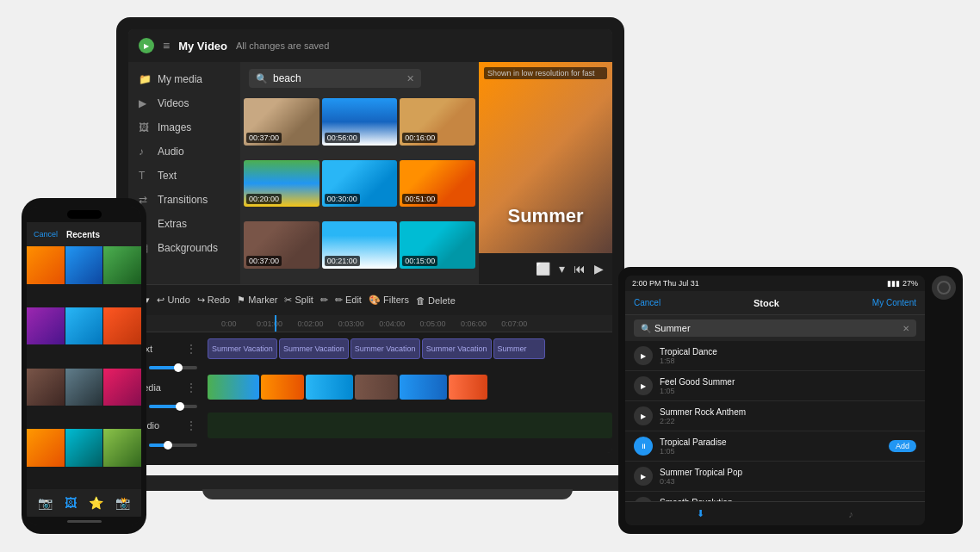  What do you see at coordinates (775, 417) in the screenshot?
I see `music-item-3: ▶ Summer Rock Anthem 2:22` at bounding box center [775, 417].